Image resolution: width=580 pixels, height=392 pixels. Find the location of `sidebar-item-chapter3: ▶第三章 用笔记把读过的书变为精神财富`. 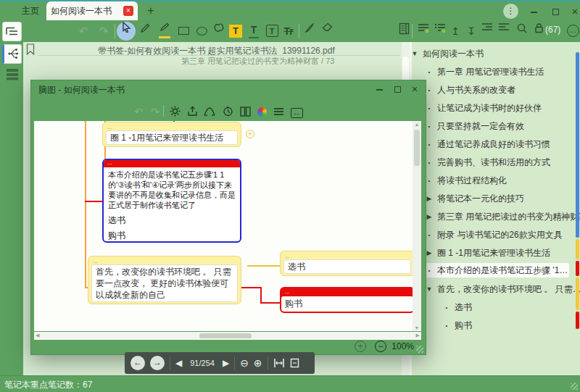

sidebar-item-chapter3: ▶第三章 用笔记把读过的书变为精神财富 is located at coordinates (502, 217).